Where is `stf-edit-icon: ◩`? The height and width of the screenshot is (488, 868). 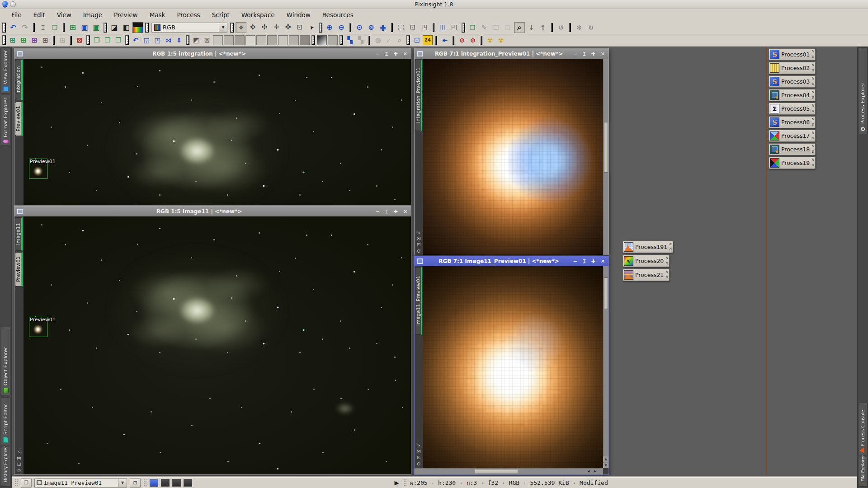 stf-edit-icon: ◩ is located at coordinates (196, 40).